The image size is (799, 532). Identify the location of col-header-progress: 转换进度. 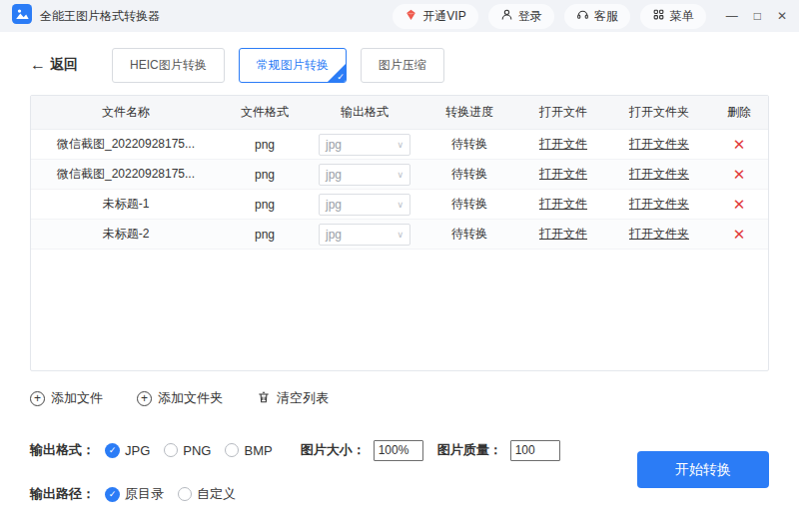
(469, 112).